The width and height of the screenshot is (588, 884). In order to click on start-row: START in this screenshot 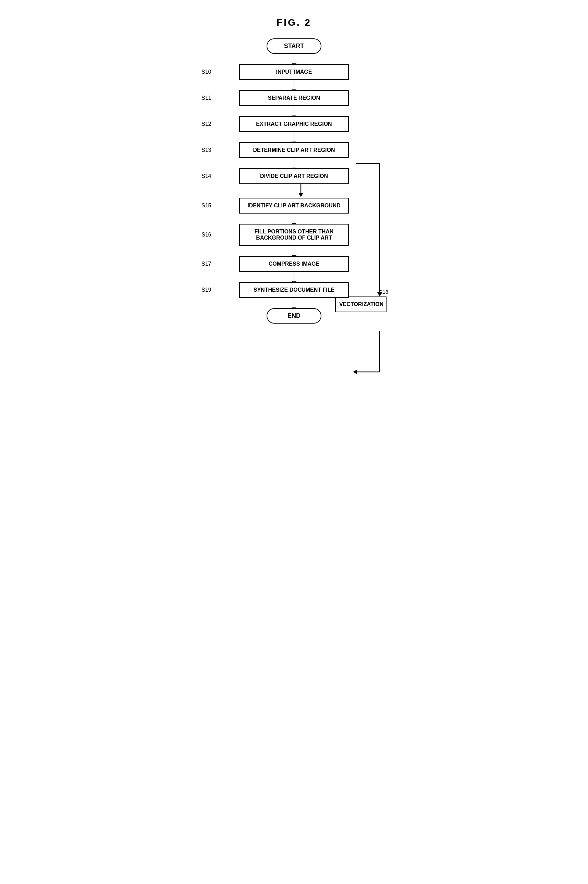, I will do `click(294, 46)`.